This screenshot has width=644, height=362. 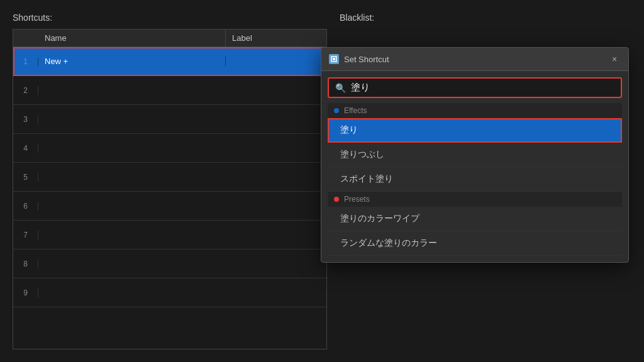 I want to click on dialog-title: Set Shortcut, so click(x=476, y=59).